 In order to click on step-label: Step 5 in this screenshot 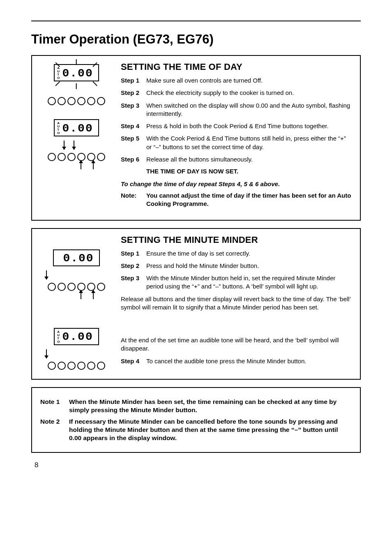, I will do `click(134, 143)`.